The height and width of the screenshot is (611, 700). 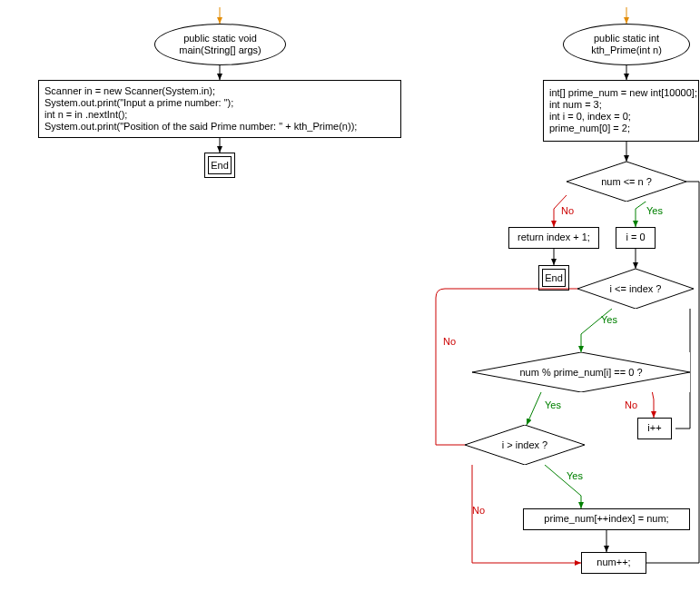 I want to click on cond-num-le-n: num <= n ?, so click(x=626, y=182).